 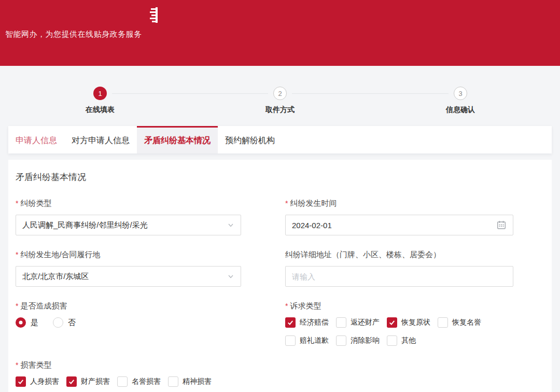 I want to click on checkbox-label: 消除影响, so click(x=365, y=341).